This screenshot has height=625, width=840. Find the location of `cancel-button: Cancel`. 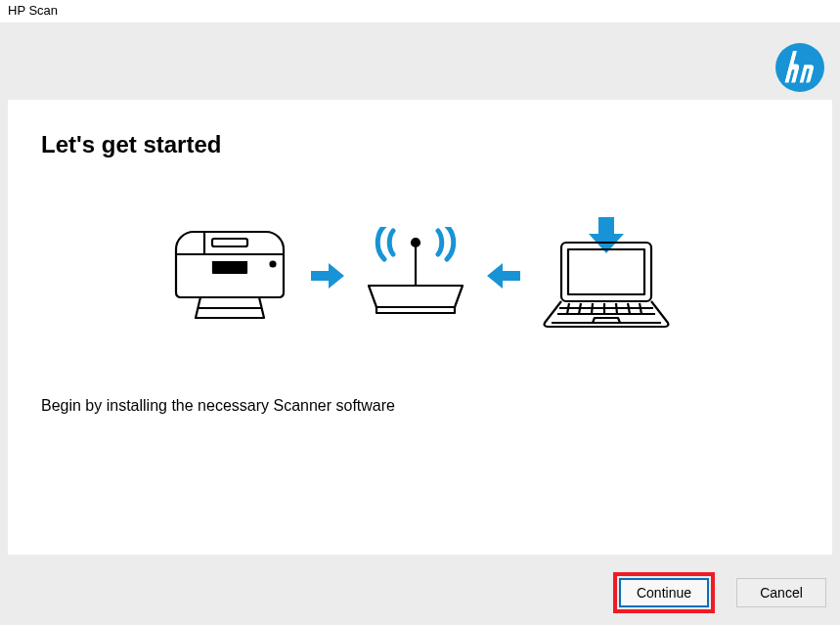

cancel-button: Cancel is located at coordinates (781, 593).